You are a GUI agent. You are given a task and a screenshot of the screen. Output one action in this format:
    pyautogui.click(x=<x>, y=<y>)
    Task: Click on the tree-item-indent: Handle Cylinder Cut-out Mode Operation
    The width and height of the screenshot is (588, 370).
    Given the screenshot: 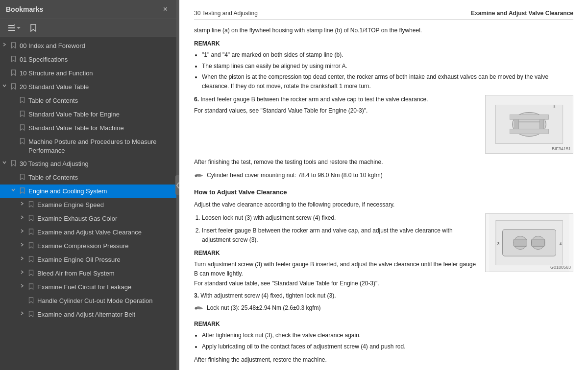 What is the action you would take?
    pyautogui.click(x=87, y=301)
    